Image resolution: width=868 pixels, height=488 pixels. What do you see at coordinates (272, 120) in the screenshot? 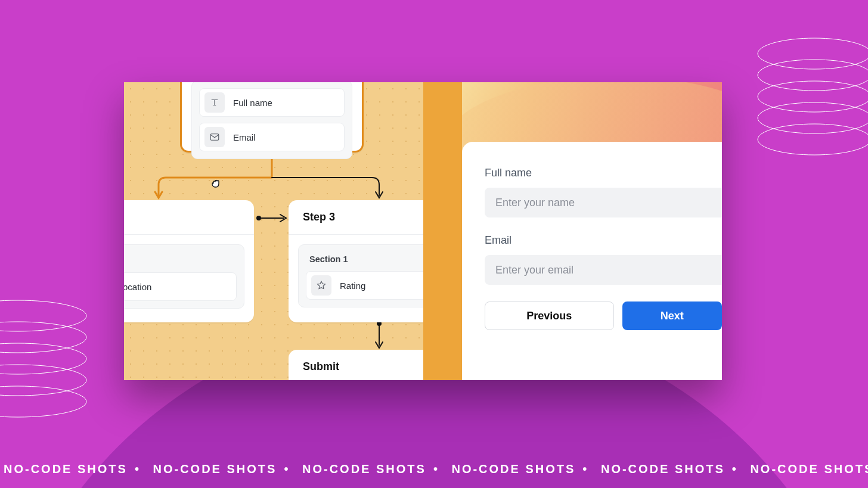
I see `flow-section: Full name Email` at bounding box center [272, 120].